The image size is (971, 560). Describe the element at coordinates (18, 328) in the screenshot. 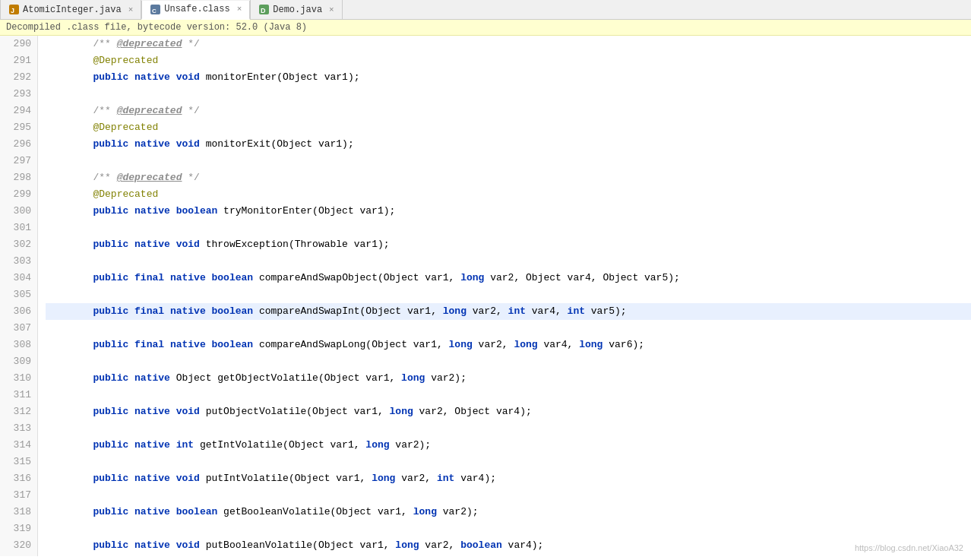

I see `line-num-307: 307` at that location.